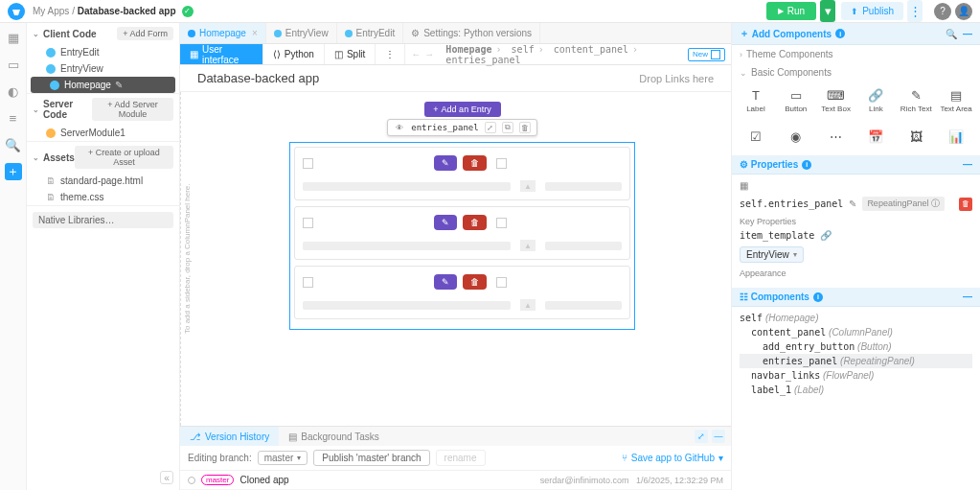 The height and width of the screenshot is (490, 980). Describe the element at coordinates (222, 54) in the screenshot. I see `mode-ui-button: ▦User interface` at that location.